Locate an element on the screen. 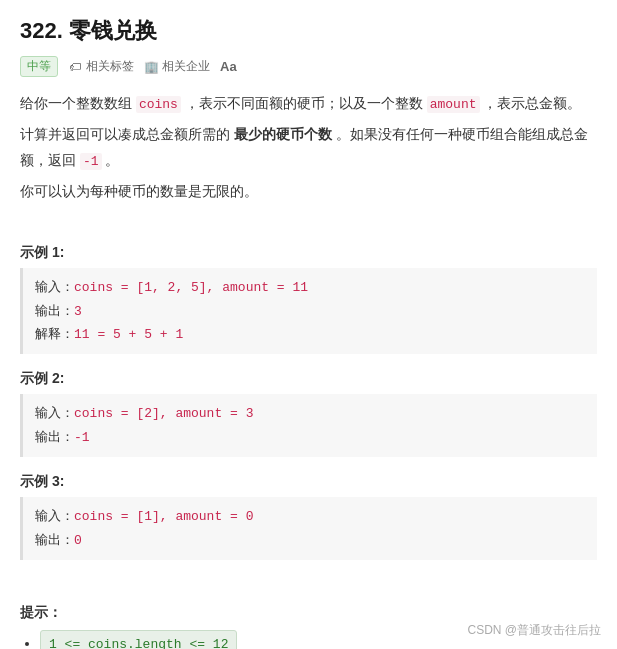  example-1-title: 示例 1: is located at coordinates (308, 253).